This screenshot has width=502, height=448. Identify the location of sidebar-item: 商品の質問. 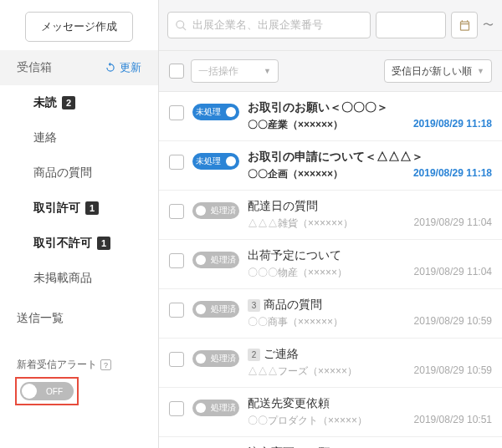
(79, 173).